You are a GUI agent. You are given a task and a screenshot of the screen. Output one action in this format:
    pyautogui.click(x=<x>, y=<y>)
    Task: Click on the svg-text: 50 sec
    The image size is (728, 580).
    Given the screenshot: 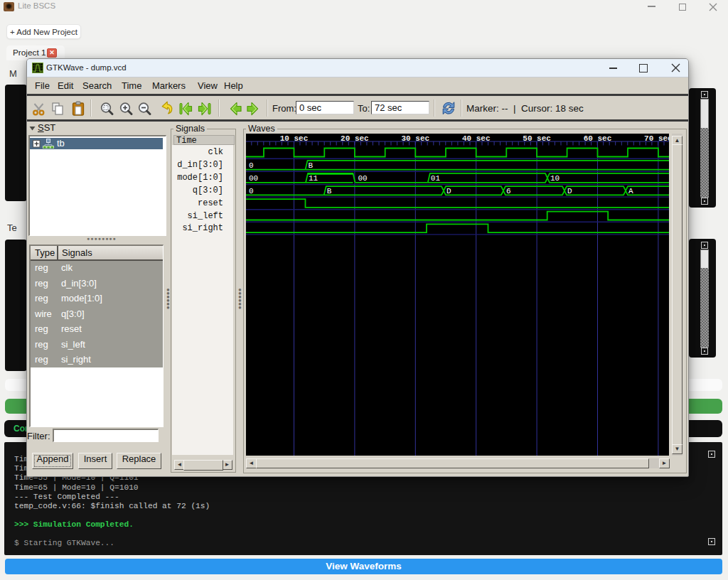 What is the action you would take?
    pyautogui.click(x=537, y=139)
    